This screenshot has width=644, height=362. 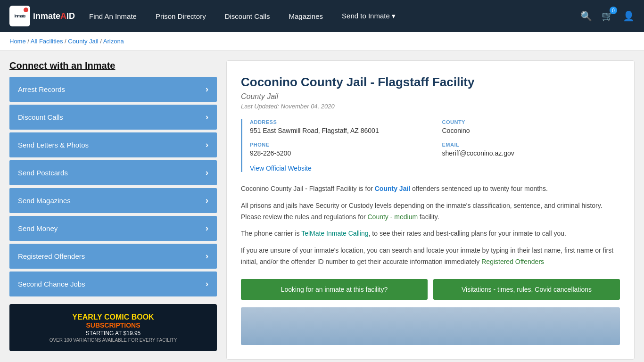 I want to click on address-value: 951 East Sawmill Road, Flagstaff, AZ 860…, so click(x=339, y=131).